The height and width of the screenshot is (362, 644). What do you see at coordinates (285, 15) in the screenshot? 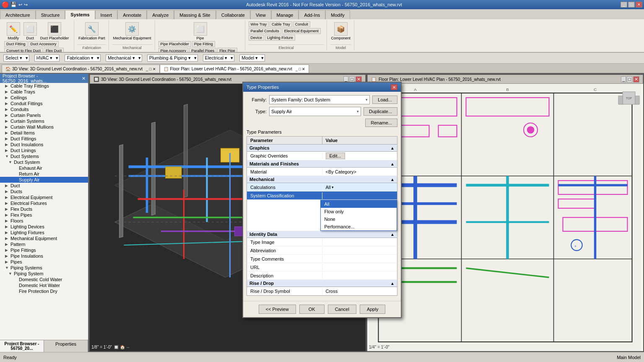
I see `tab-manage: Manage` at bounding box center [285, 15].